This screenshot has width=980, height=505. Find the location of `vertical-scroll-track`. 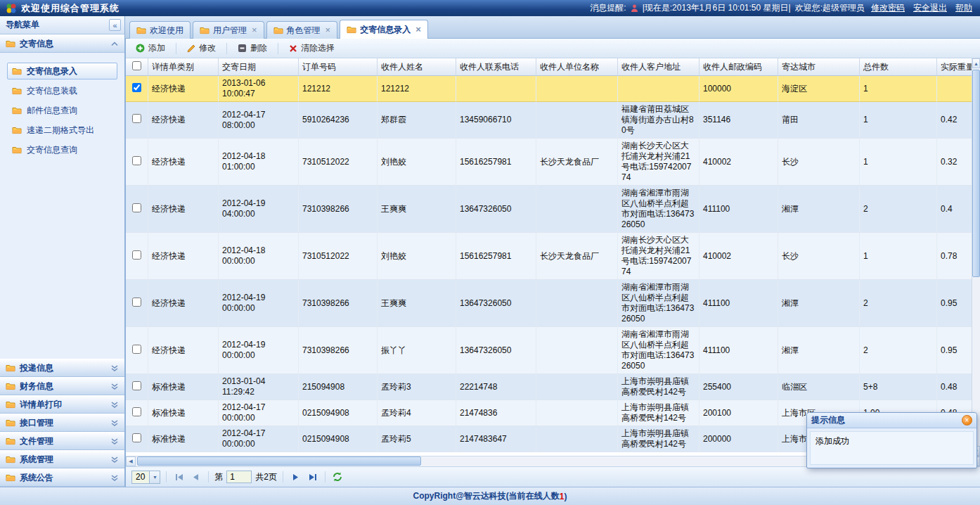

vertical-scroll-track is located at coordinates (976, 257).